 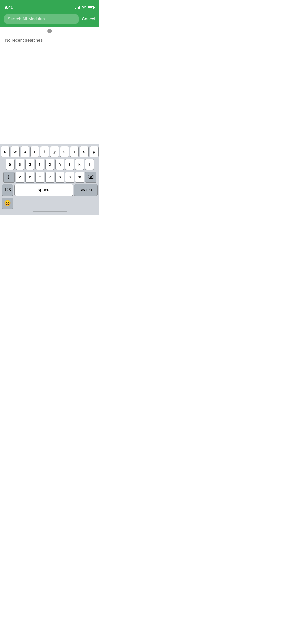 What do you see at coordinates (91, 8) in the screenshot?
I see `battery-icon` at bounding box center [91, 8].